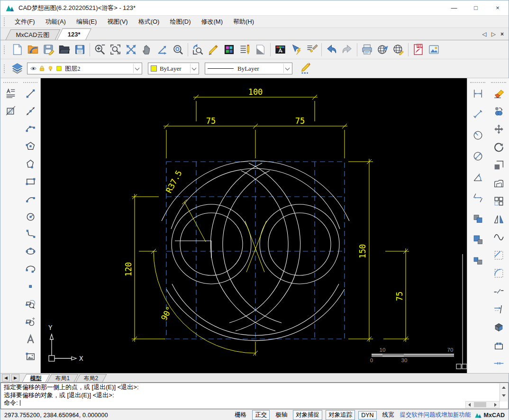 This screenshot has width=509, height=420. Describe the element at coordinates (255, 396) in the screenshot. I see `command-panel: 指定要偏移的那一侧上的点，或 [退出(E)] <退出>: 选择要偏移的对象，或 …` at that location.